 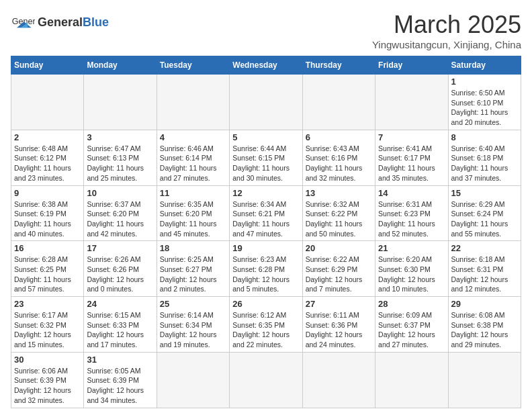 I want to click on day-number: 27, so click(x=339, y=304).